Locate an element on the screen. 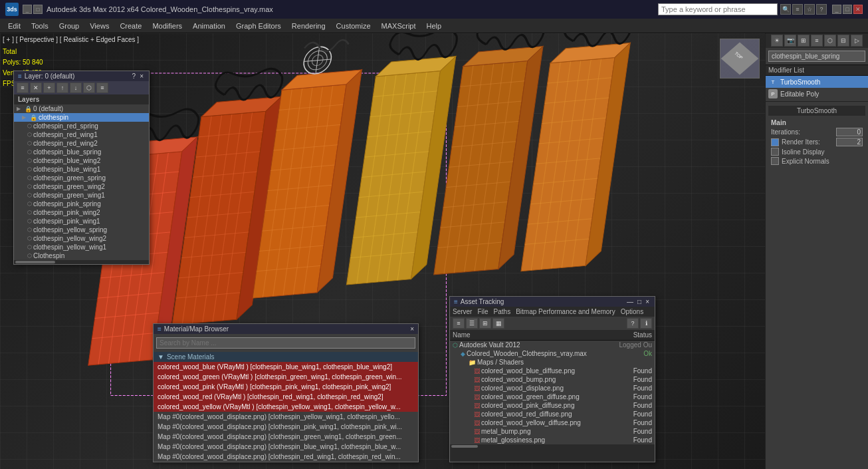 The width and height of the screenshot is (868, 469). at-close-btn: × is located at coordinates (647, 302).